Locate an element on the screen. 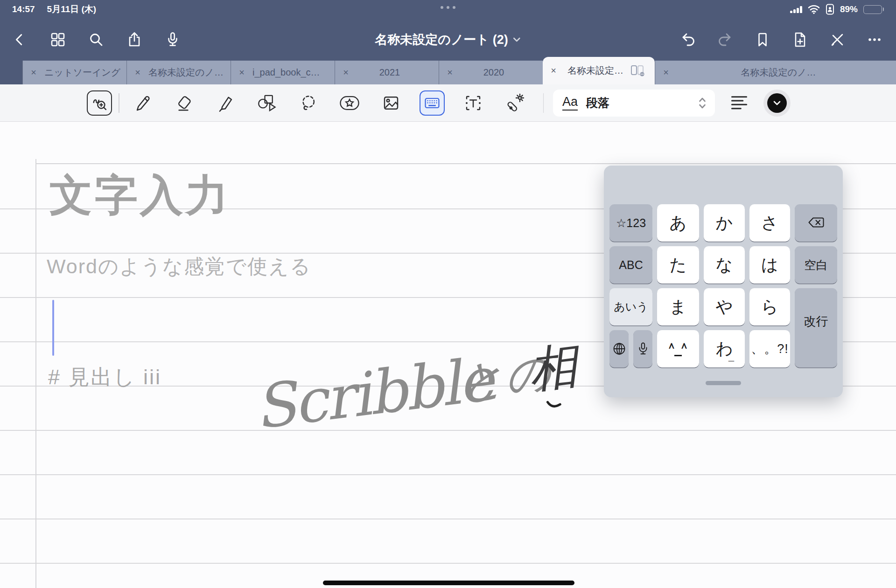  nav-header: 名称未設定のノート (2) is located at coordinates (448, 40).